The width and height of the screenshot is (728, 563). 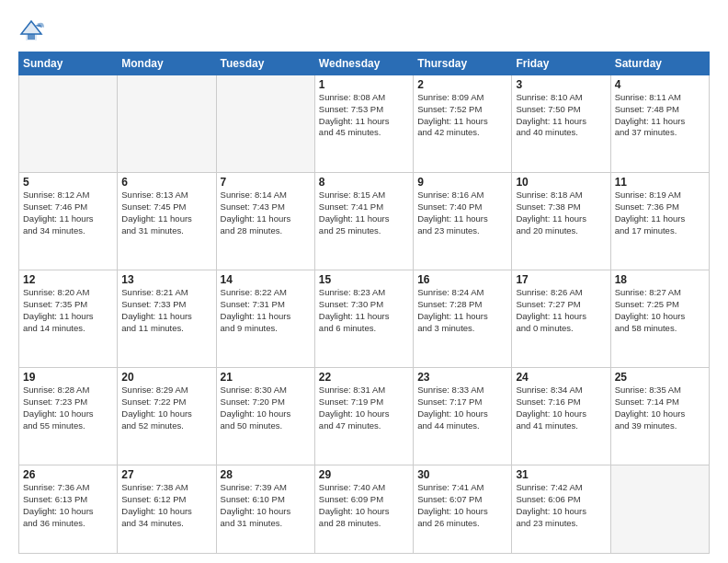 What do you see at coordinates (266, 311) in the screenshot?
I see `day-info: Sunrise: 8:22 AM Sunset: 7:31 PM Dayligh…` at bounding box center [266, 311].